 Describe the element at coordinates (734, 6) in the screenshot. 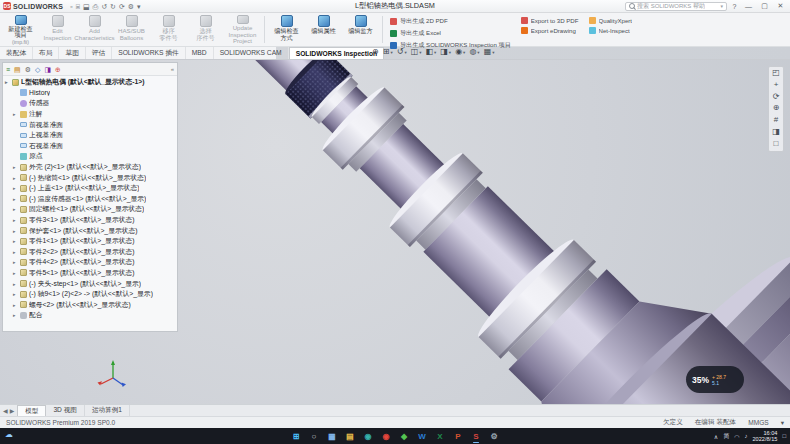

I see `help-button: ?` at that location.